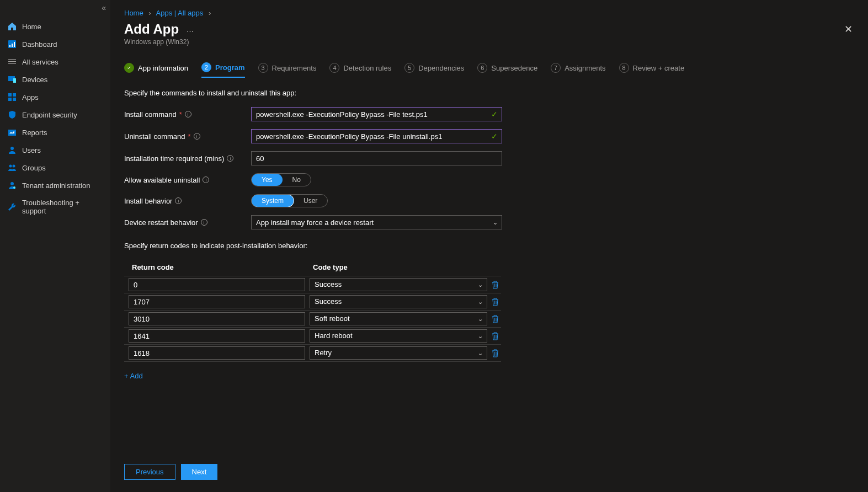 This screenshot has width=868, height=492. Describe the element at coordinates (398, 336) in the screenshot. I see `code-type-select: Hard reboot` at that location.